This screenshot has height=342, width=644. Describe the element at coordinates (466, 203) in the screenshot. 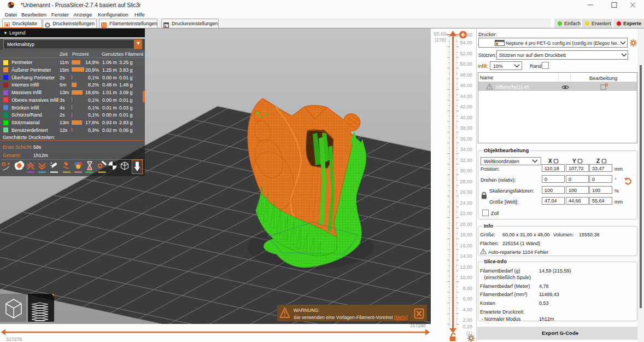

I see `svg-text: 24,00` at that location.